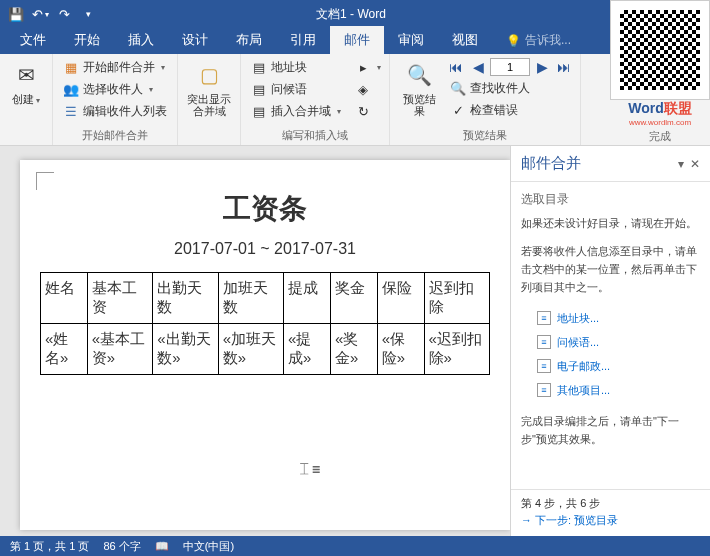  I want to click on tab-layout: 布局, so click(249, 40).